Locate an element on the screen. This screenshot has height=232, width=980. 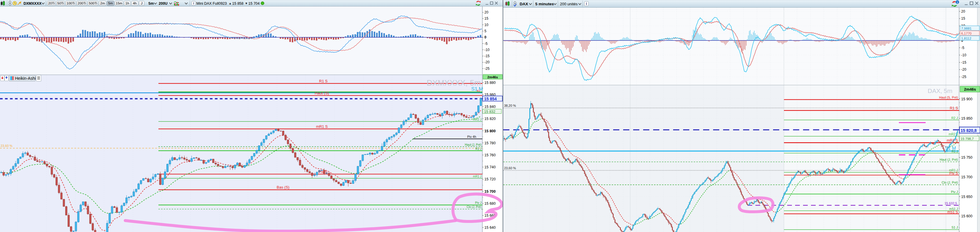
svg-text: 15m is located at coordinates (119, 3).